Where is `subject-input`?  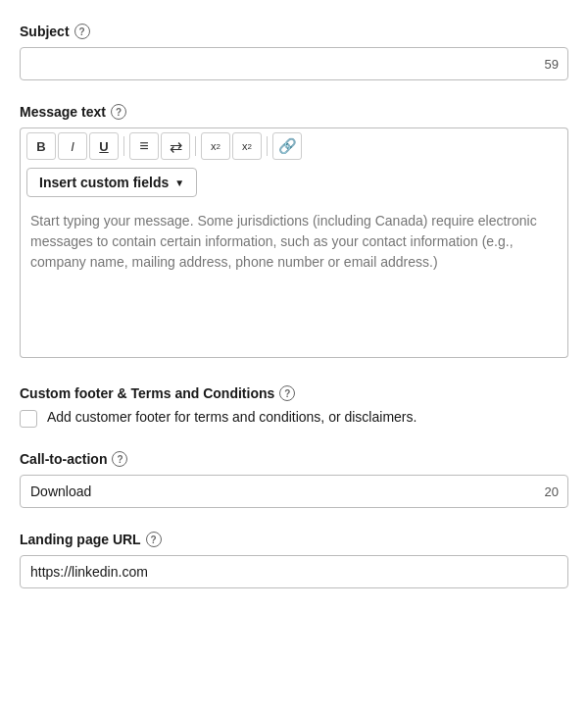
subject-input is located at coordinates (294, 64).